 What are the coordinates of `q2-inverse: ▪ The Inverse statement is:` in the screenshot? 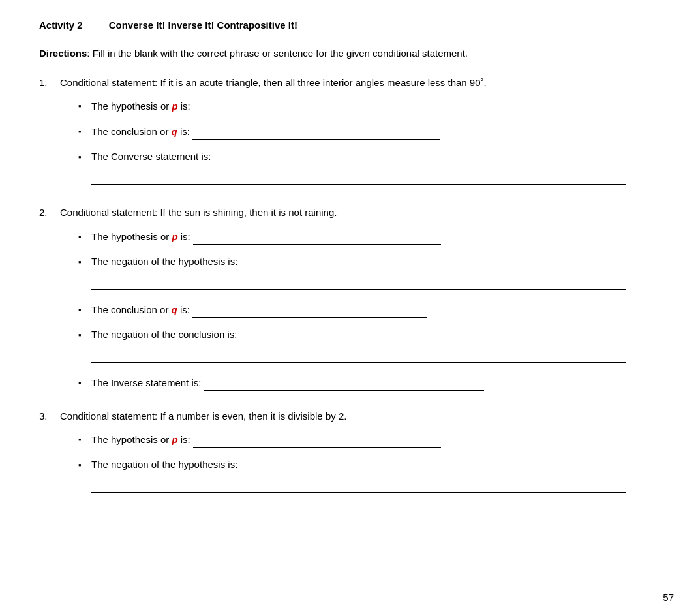 It's located at (369, 382).